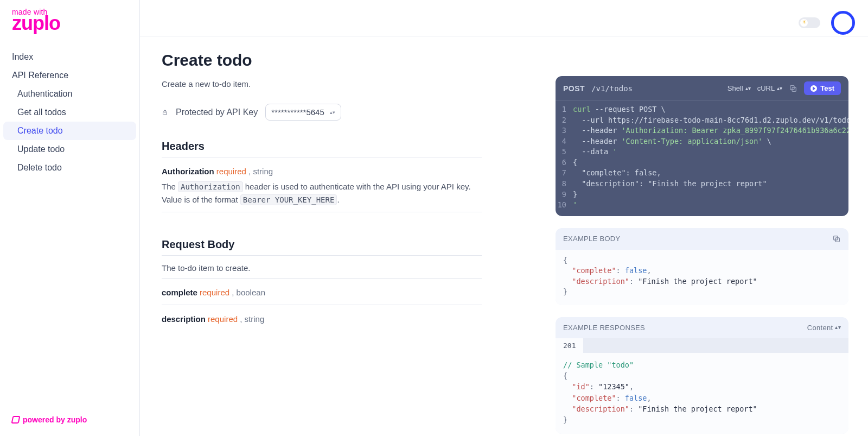 The height and width of the screenshot is (436, 868). What do you see at coordinates (570, 345) in the screenshot?
I see `response-tab-201: 201` at bounding box center [570, 345].